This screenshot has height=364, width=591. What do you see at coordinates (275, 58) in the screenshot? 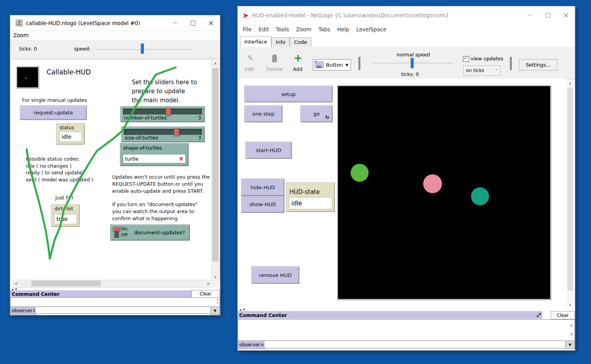
I see `delete-tool-icon` at bounding box center [275, 58].